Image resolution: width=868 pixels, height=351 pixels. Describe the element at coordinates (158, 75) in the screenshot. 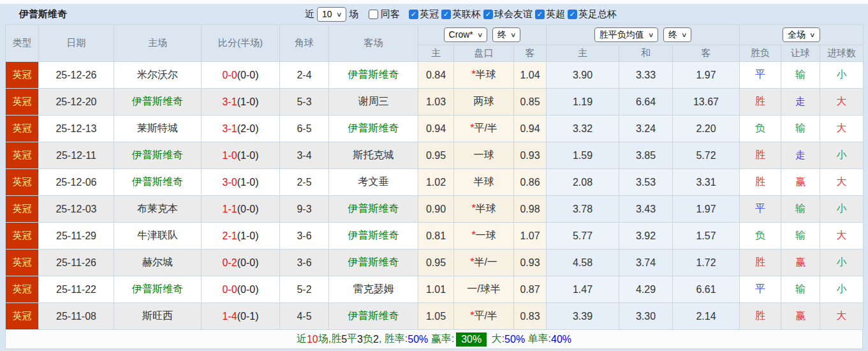

I see `home-team: 米尔沃尔` at that location.